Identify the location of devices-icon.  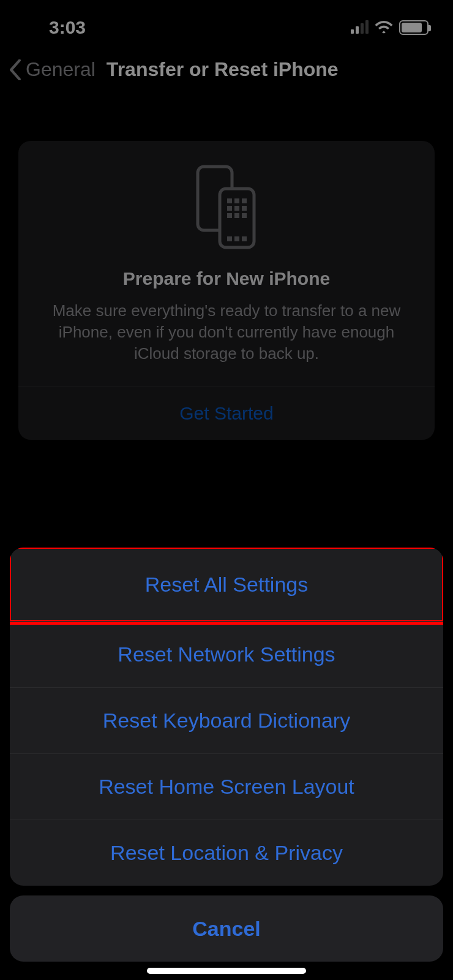
(226, 207).